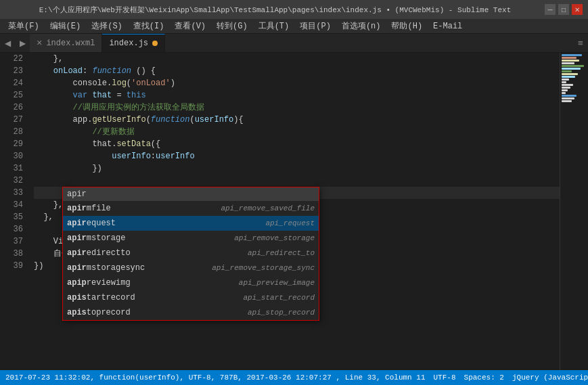 This screenshot has width=588, height=385. What do you see at coordinates (275, 238) in the screenshot?
I see `ac-hint: api_remove_storage` at bounding box center [275, 238].